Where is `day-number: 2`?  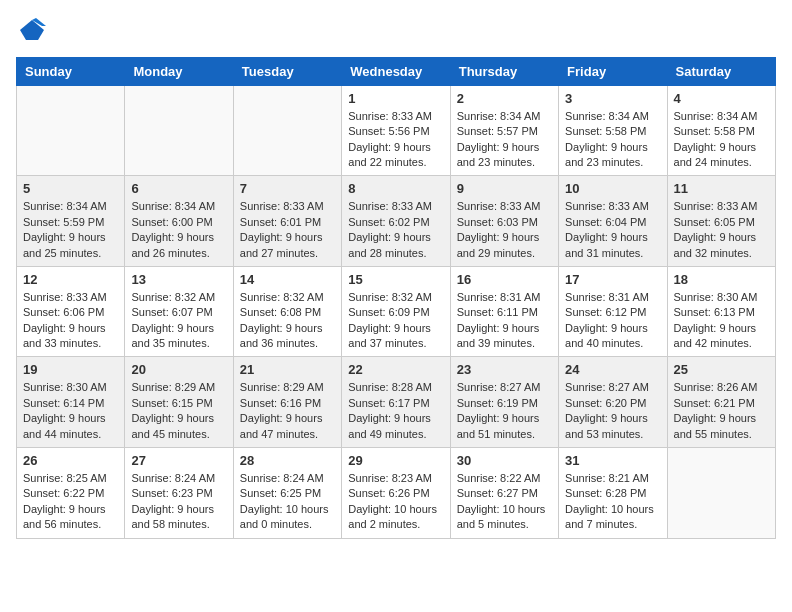 day-number: 2 is located at coordinates (504, 98).